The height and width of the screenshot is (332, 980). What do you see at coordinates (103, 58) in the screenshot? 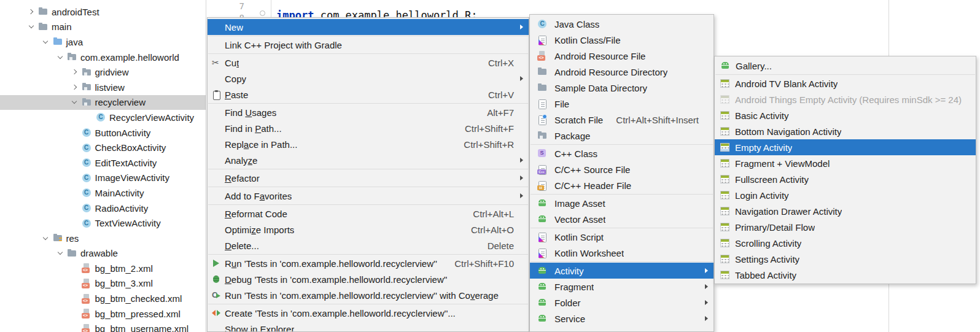
I see `tree-item-com-example-helloworld: com.example.helloworld` at bounding box center [103, 58].